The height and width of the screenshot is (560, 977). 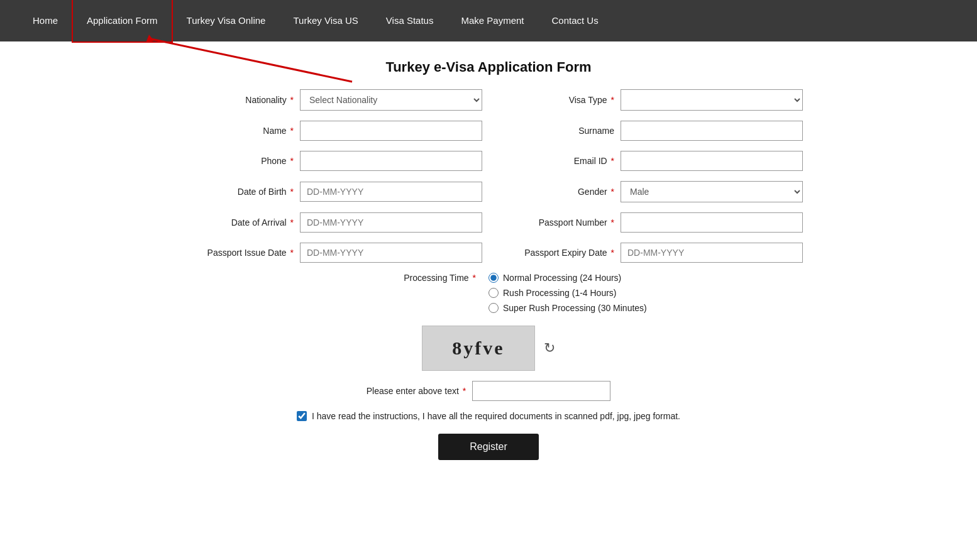 I want to click on phone-input-wrapper, so click(x=391, y=161).